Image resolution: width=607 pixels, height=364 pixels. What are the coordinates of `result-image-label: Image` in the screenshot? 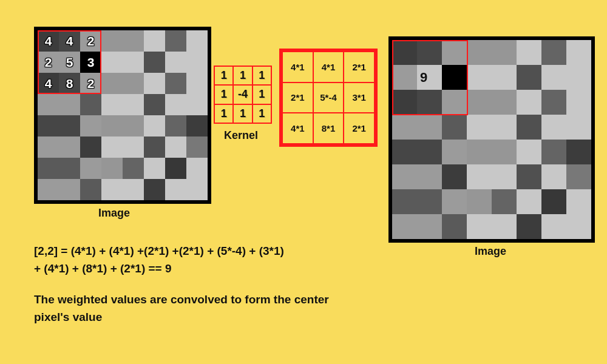 It's located at (490, 251).